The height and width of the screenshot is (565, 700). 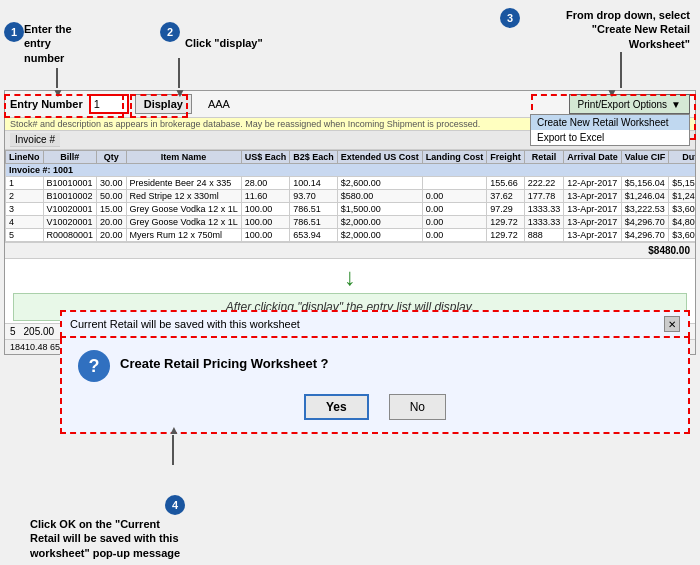 What do you see at coordinates (175, 505) in the screenshot?
I see `step4-circle: 4` at bounding box center [175, 505].